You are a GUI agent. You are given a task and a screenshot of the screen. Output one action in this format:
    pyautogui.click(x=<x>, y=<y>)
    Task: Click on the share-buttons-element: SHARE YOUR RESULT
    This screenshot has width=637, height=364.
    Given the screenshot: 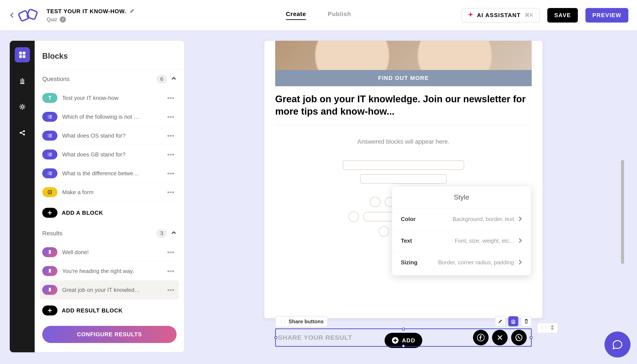 What is the action you would take?
    pyautogui.click(x=404, y=338)
    